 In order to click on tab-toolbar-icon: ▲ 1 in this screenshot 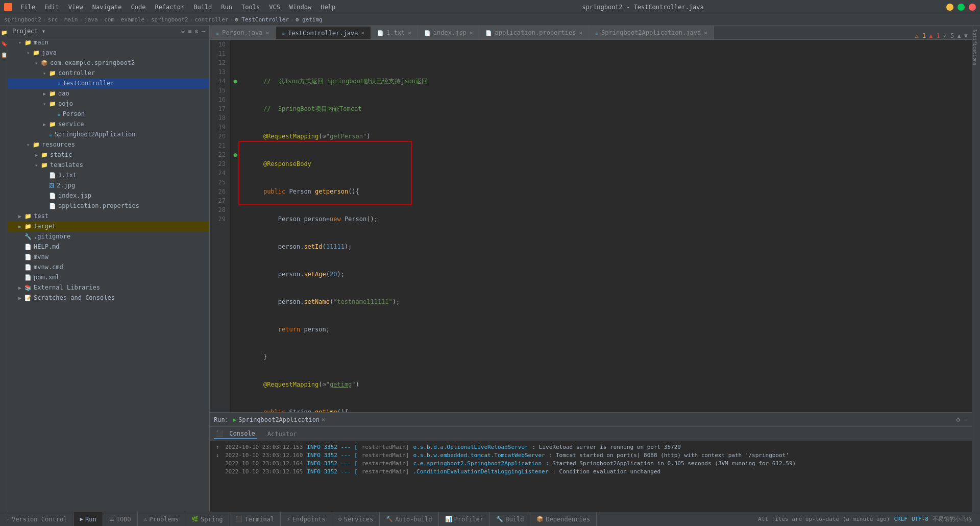, I will do `click(935, 36)`.